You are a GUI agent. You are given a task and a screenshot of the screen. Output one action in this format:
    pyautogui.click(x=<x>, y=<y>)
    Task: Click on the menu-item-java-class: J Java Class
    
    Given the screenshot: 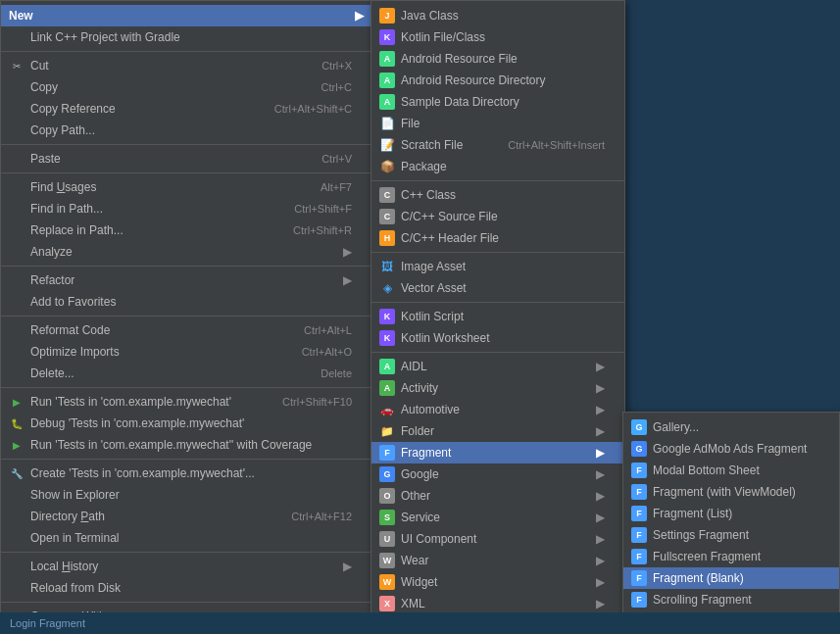 What is the action you would take?
    pyautogui.click(x=498, y=16)
    